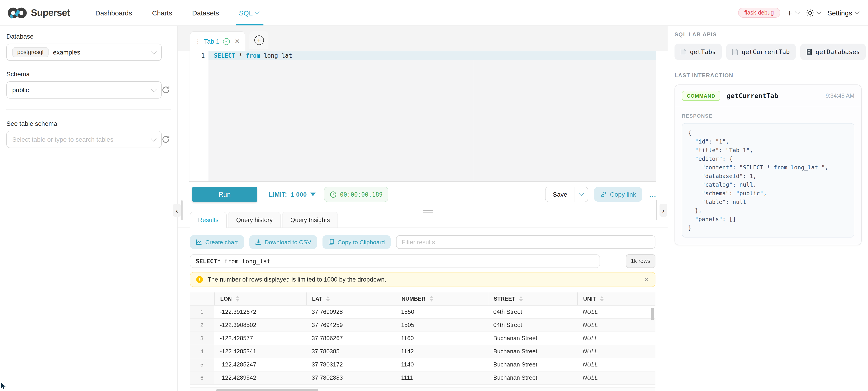 This screenshot has width=868, height=391. What do you see at coordinates (351, 299) in the screenshot?
I see `column-header-lat: LAT` at bounding box center [351, 299].